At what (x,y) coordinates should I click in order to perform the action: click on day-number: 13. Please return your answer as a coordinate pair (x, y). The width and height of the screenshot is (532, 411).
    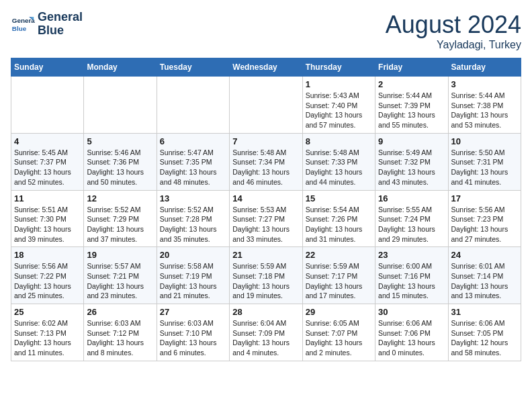
    Looking at the image, I should click on (193, 199).